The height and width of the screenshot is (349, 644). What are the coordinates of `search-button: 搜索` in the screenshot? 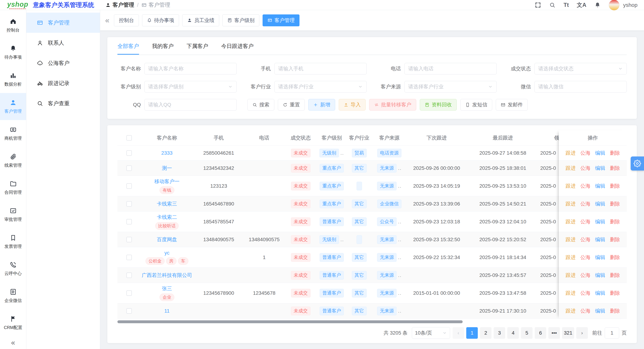 It's located at (261, 105).